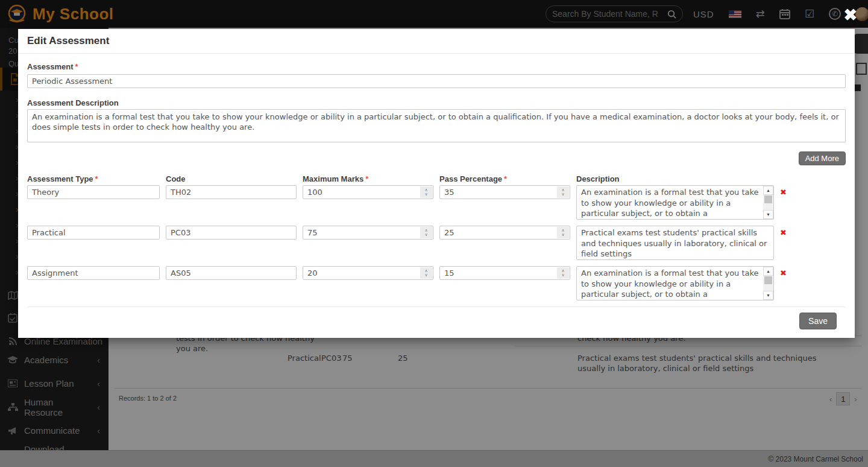 The height and width of the screenshot is (467, 868). I want to click on column-header: Assessment Type, so click(60, 179).